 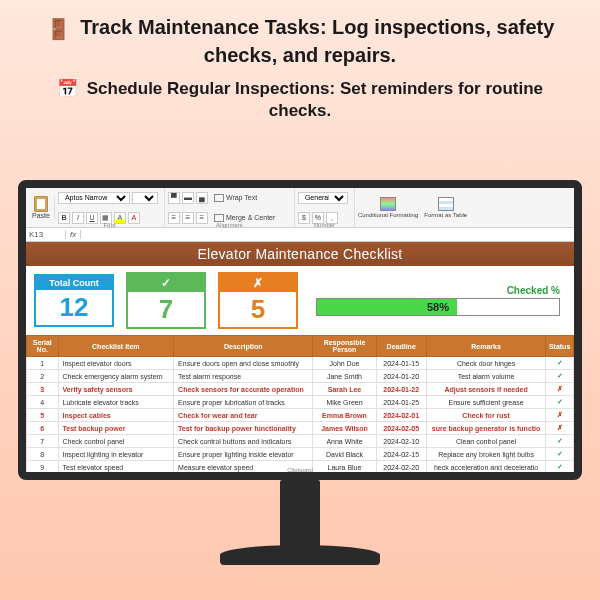 I want to click on cell: sure backup generator is functio, so click(x=486, y=428).